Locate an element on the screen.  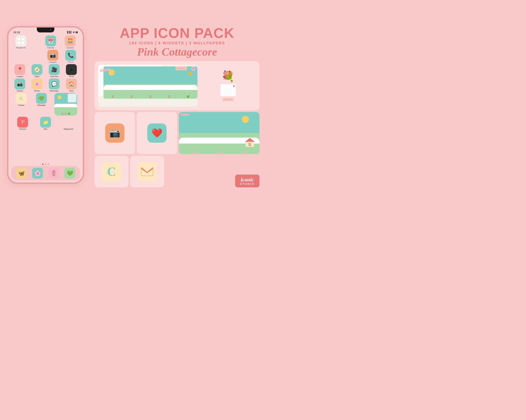
subtitle: 184 ICONS | 6 WIDGETS | 3 WALLPAPERS is located at coordinates (177, 43).